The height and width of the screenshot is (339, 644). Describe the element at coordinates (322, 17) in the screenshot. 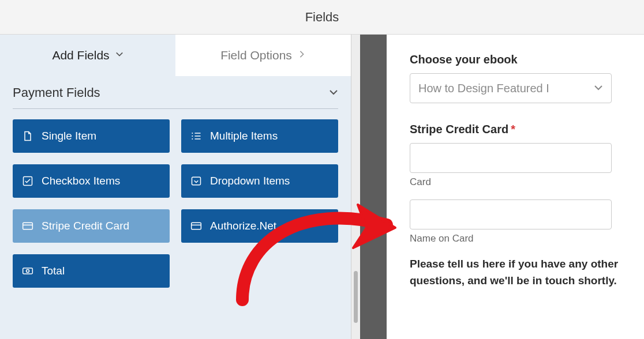

I see `page-title: Fields` at that location.